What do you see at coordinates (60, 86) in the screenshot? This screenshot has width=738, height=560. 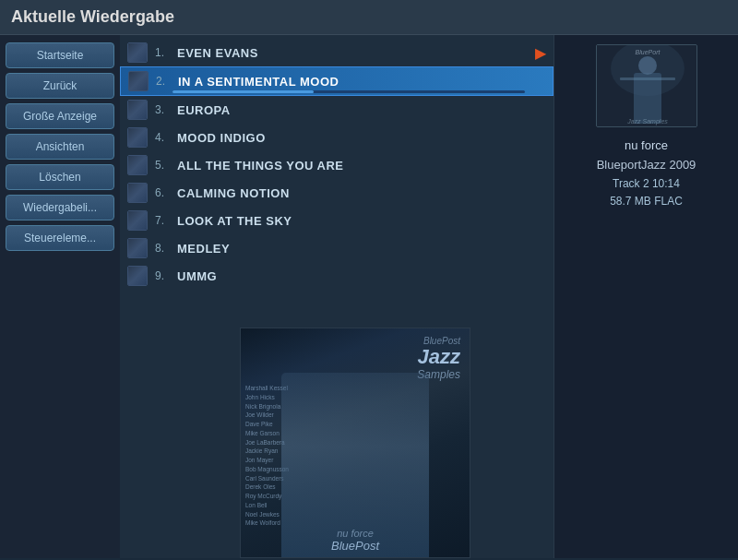 I see `sidebar-btn-zurueck: Zurück` at bounding box center [60, 86].